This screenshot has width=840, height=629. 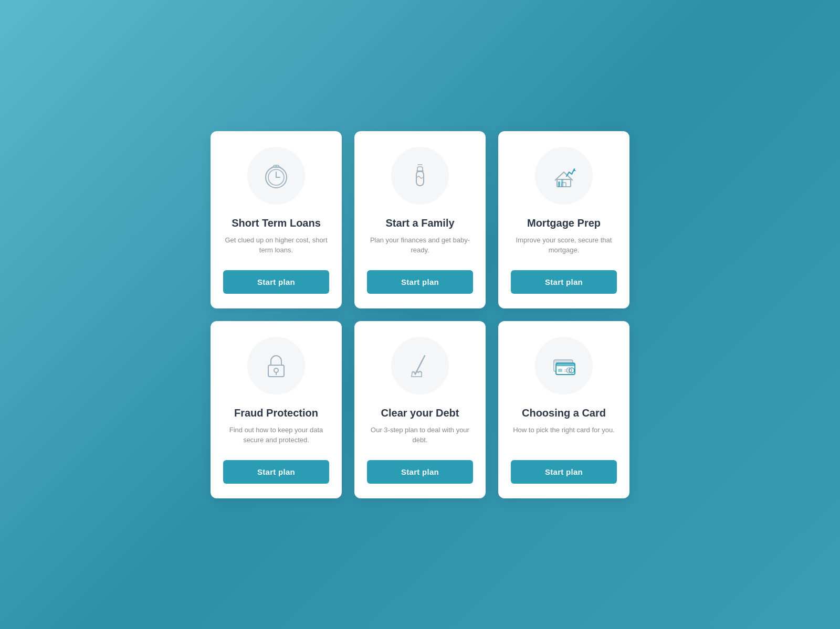 What do you see at coordinates (276, 176) in the screenshot?
I see `icon-circle-stopwatch` at bounding box center [276, 176].